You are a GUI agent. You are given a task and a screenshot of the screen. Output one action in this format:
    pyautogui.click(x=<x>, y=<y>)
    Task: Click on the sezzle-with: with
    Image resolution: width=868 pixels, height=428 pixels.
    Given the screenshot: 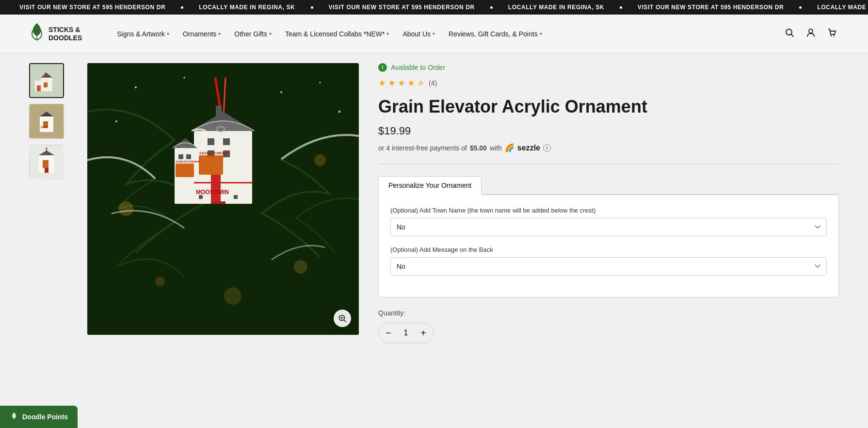 What is the action you would take?
    pyautogui.click(x=496, y=148)
    